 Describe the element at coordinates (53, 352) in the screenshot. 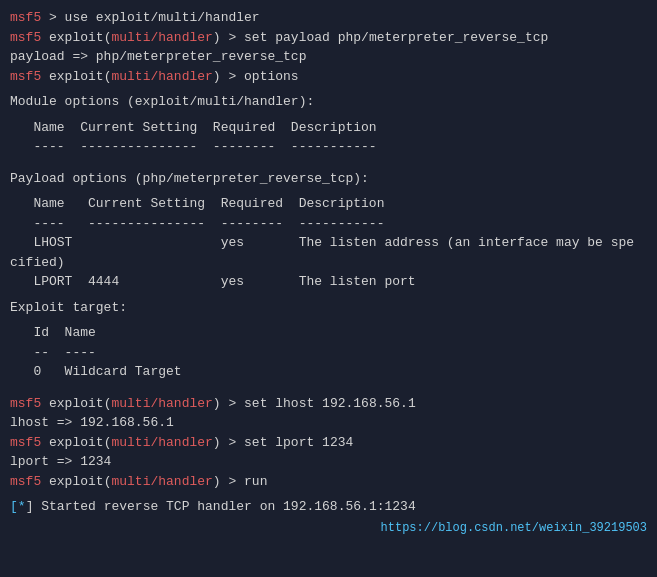

I see `terminal-text: -- ----` at that location.